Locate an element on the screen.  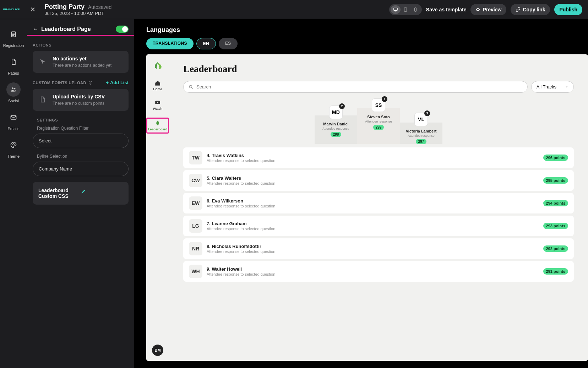
frame-user-avatar: BM is located at coordinates (158, 350).